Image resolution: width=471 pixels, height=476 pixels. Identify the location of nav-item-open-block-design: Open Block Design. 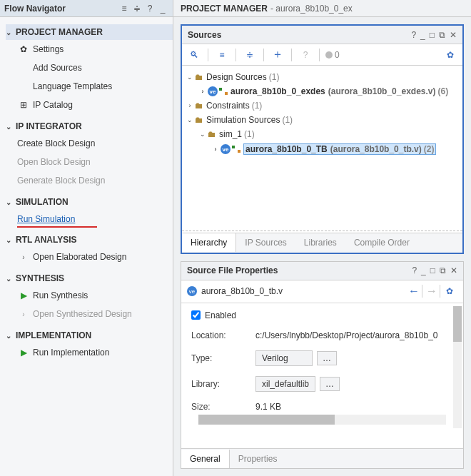
(86, 162).